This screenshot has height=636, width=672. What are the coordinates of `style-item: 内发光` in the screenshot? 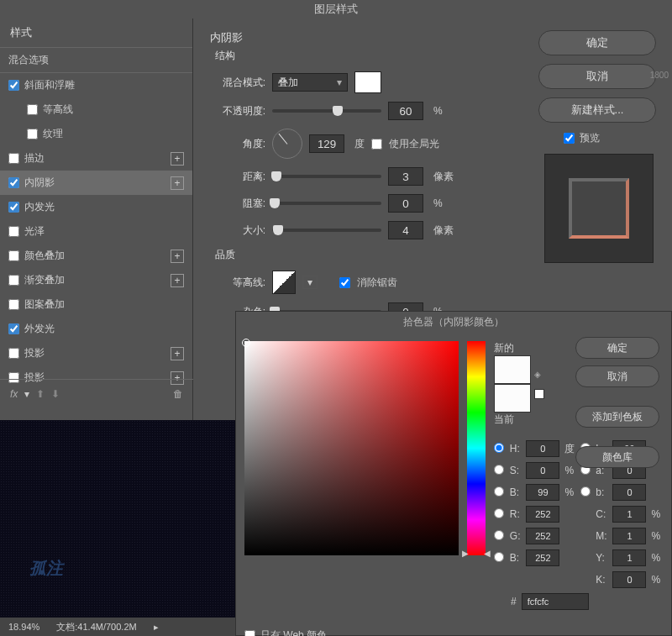 It's located at (96, 207).